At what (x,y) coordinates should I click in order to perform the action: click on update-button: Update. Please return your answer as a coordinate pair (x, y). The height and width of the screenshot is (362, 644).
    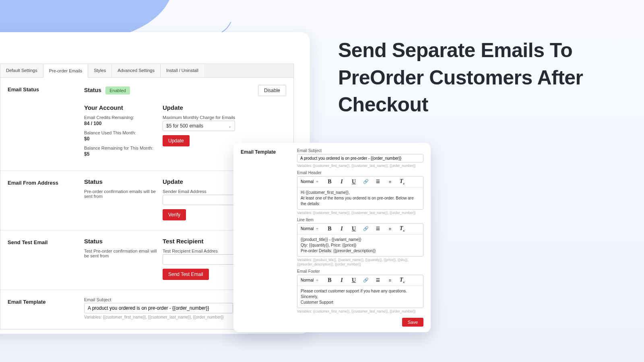
    Looking at the image, I should click on (176, 141).